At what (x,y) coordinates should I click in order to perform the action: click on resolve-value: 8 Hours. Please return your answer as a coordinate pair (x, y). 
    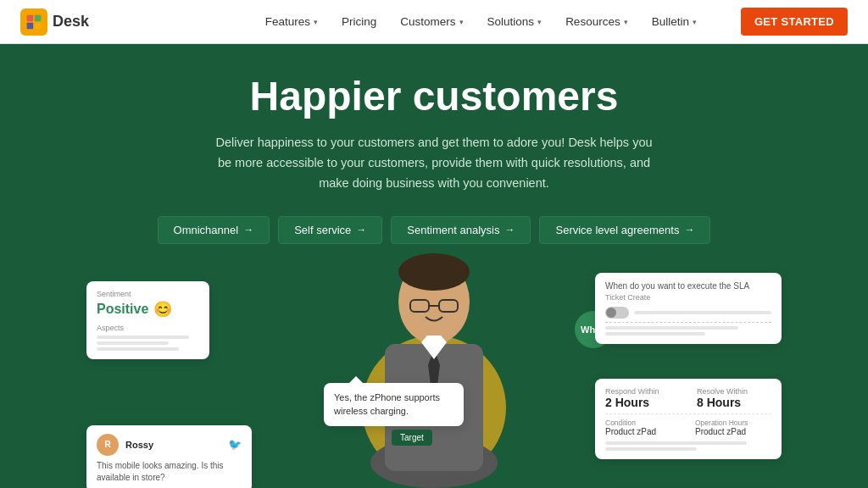
    Looking at the image, I should click on (734, 402).